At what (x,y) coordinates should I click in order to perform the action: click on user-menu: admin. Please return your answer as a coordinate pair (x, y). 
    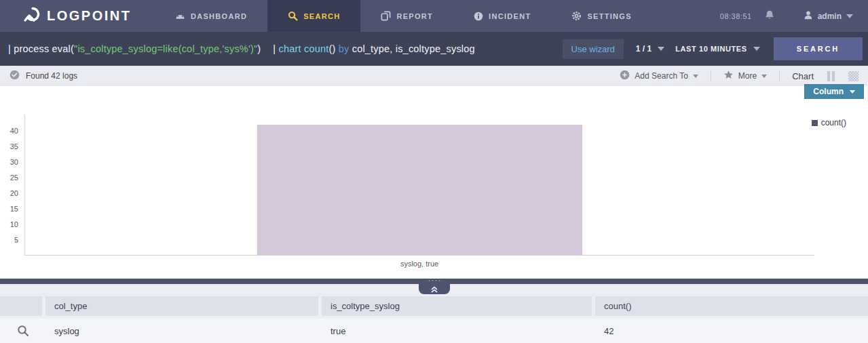
    Looking at the image, I should click on (820, 16).